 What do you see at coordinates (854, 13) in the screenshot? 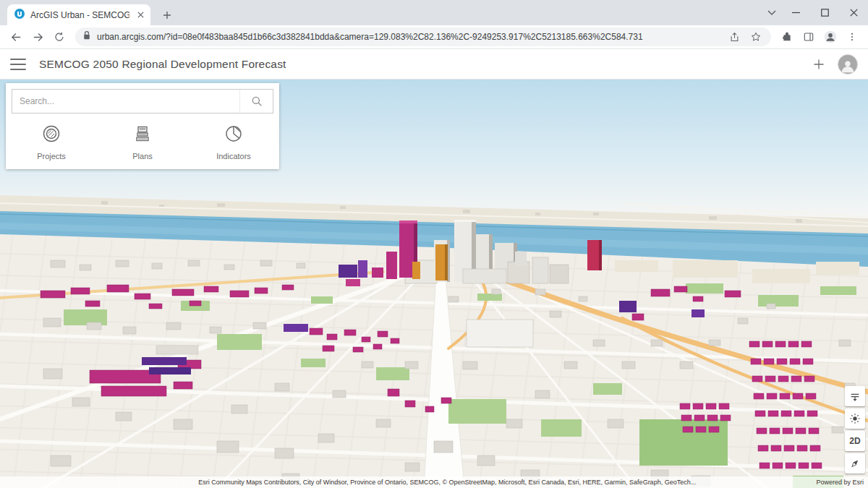
I see `window-close-button` at bounding box center [854, 13].